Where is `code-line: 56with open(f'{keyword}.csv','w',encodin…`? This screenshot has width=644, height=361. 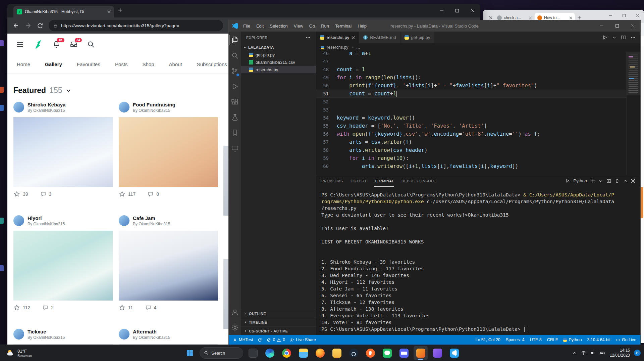
code-line: 56with open(f'{keyword}.csv','w',encodin… is located at coordinates (471, 134).